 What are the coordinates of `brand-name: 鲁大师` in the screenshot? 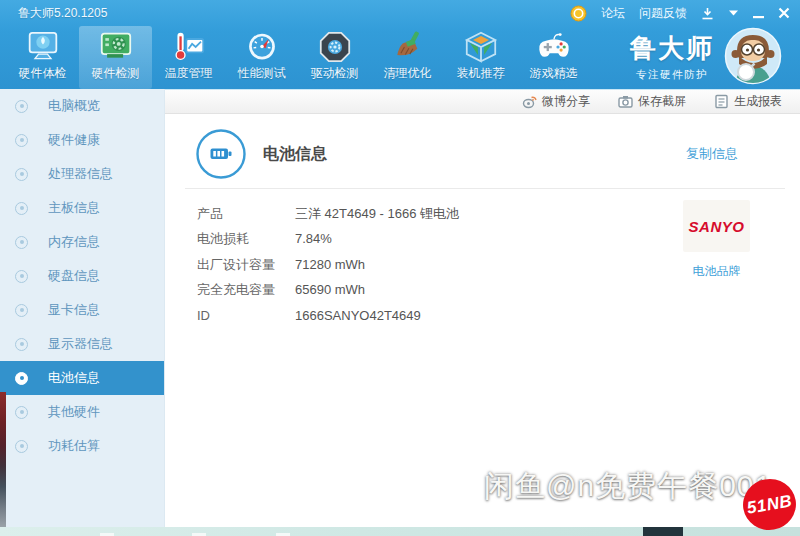 It's located at (672, 48).